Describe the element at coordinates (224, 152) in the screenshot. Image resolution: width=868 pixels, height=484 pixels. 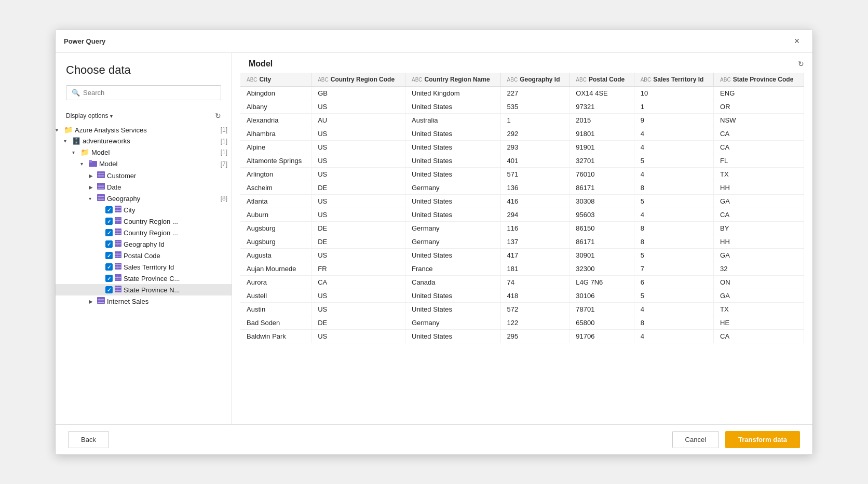
I see `tree-item-count: [1]` at that location.